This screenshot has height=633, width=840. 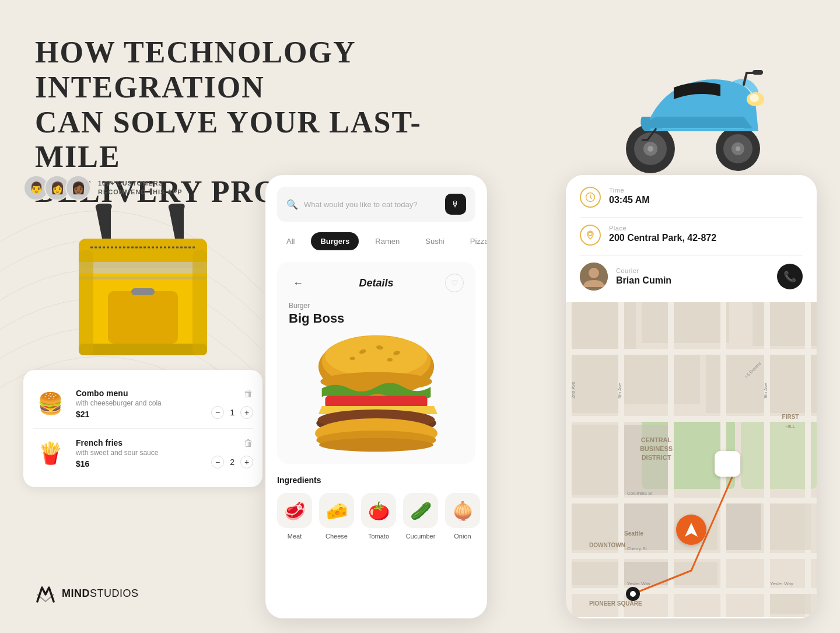 What do you see at coordinates (454, 283) in the screenshot?
I see `favorite-button: ♡` at bounding box center [454, 283].